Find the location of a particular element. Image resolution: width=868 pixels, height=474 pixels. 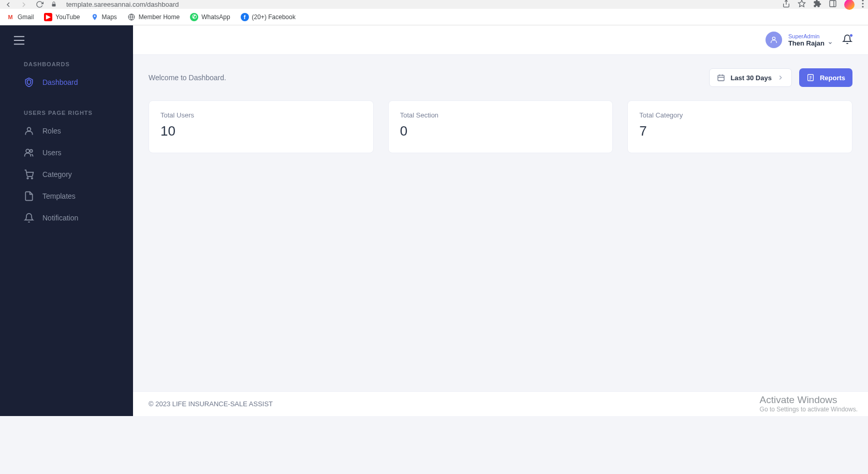

sidebar-label: Users is located at coordinates (52, 153).